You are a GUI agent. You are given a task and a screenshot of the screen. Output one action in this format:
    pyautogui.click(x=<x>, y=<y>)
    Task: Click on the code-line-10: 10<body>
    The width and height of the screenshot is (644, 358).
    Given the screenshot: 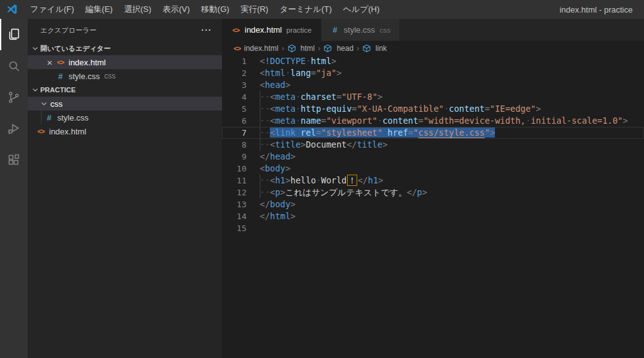 What is the action you would take?
    pyautogui.click(x=433, y=168)
    